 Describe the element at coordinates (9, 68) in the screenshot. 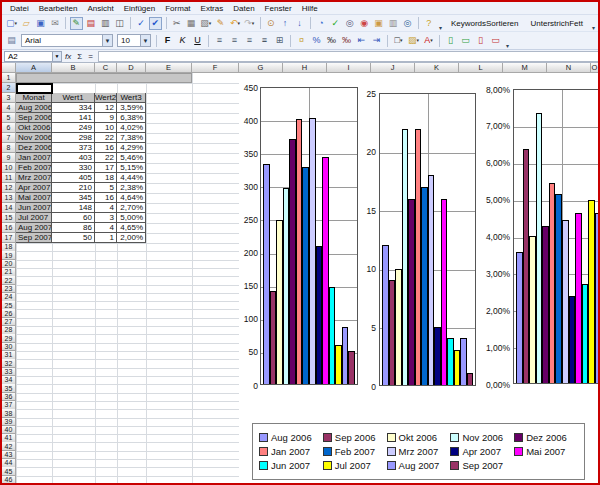

I see `select-all-corner` at that location.